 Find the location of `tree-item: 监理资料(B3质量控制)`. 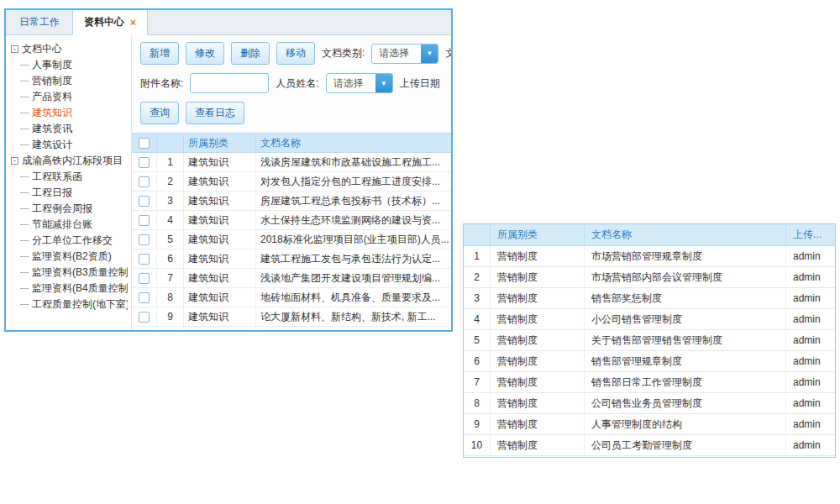

tree-item: 监理资料(B3质量控制) is located at coordinates (69, 272).